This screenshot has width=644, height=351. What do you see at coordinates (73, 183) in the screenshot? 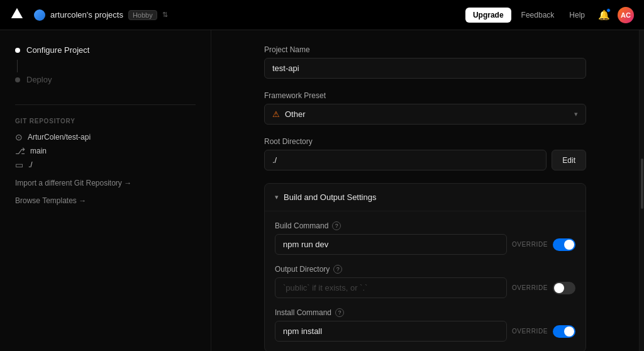
I see `import-repo-label: Import a different Git Repository →` at bounding box center [73, 183].